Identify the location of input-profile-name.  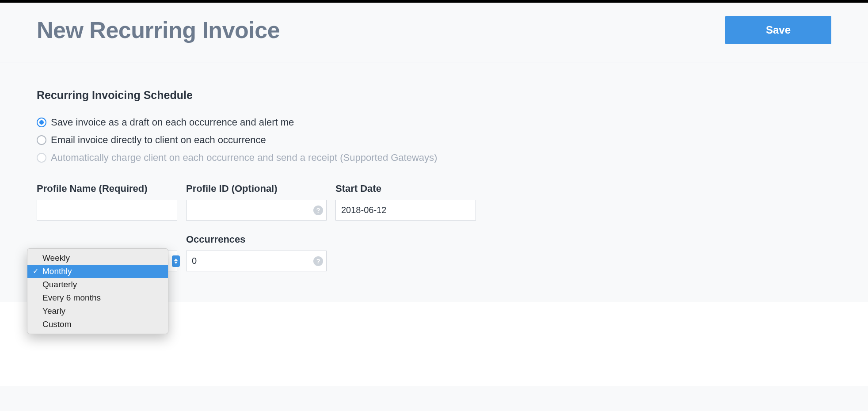
(107, 210).